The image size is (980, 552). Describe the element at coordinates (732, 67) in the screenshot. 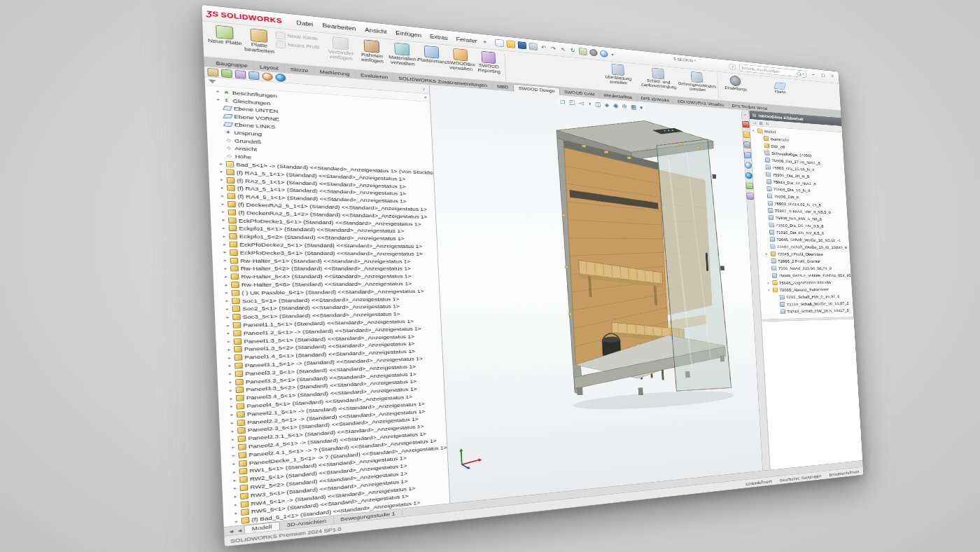

I see `help-icon: ?` at that location.